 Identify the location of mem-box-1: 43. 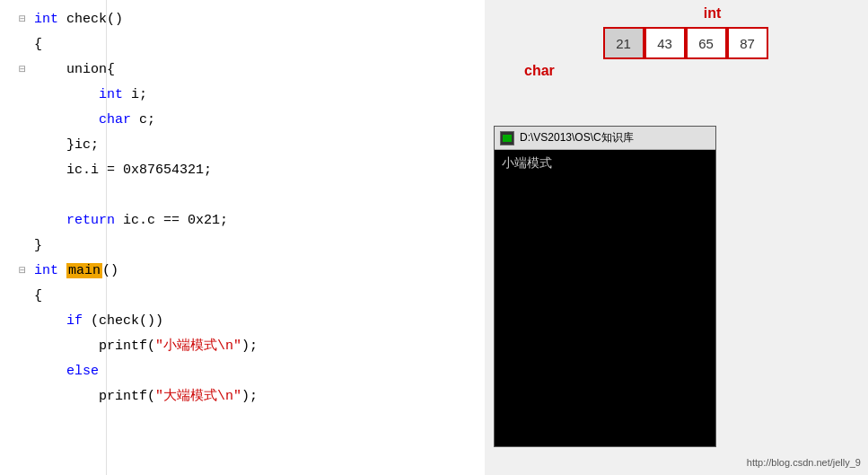
(665, 43).